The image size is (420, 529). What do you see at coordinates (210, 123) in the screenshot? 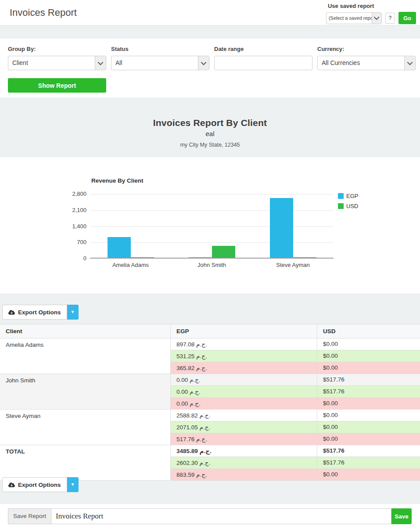
I see `report-title: Invoices Report By Client` at bounding box center [210, 123].